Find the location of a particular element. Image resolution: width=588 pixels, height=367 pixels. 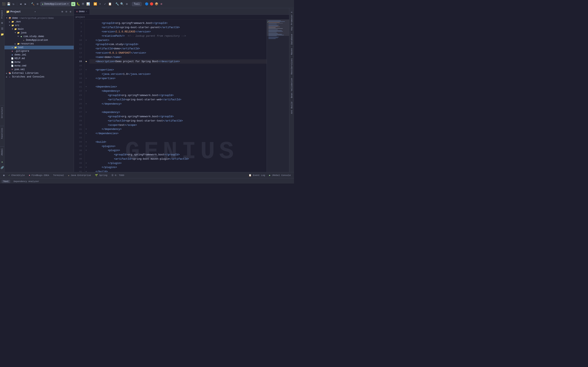

code-line-10: </parent> is located at coordinates (178, 40).